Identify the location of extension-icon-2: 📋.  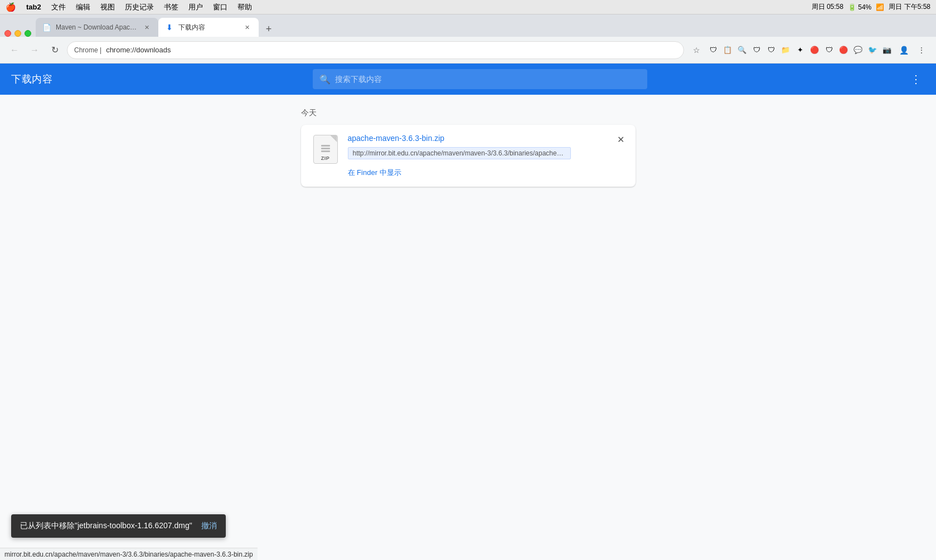
(728, 50).